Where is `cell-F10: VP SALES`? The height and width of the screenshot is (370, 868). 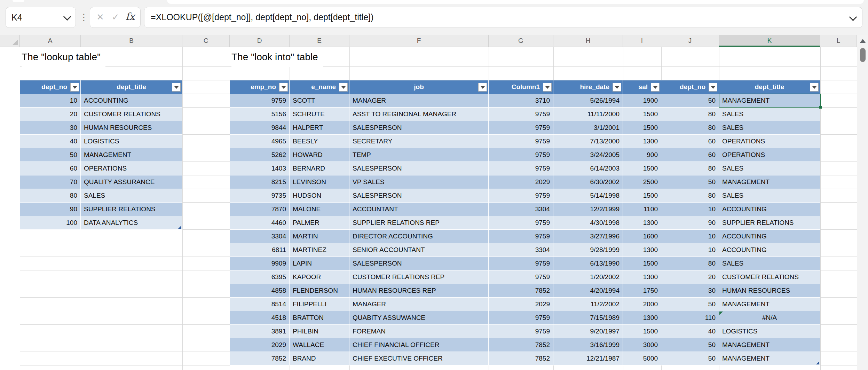 cell-F10: VP SALES is located at coordinates (419, 182).